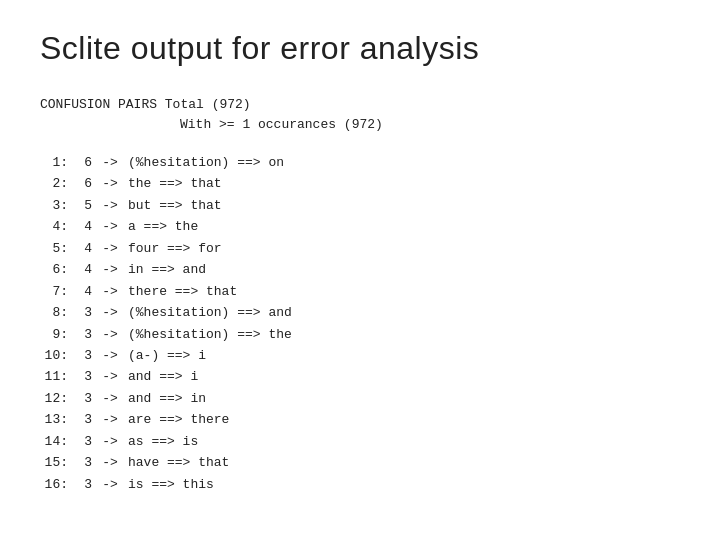  What do you see at coordinates (56, 462) in the screenshot?
I see `row-num: 15:` at bounding box center [56, 462].